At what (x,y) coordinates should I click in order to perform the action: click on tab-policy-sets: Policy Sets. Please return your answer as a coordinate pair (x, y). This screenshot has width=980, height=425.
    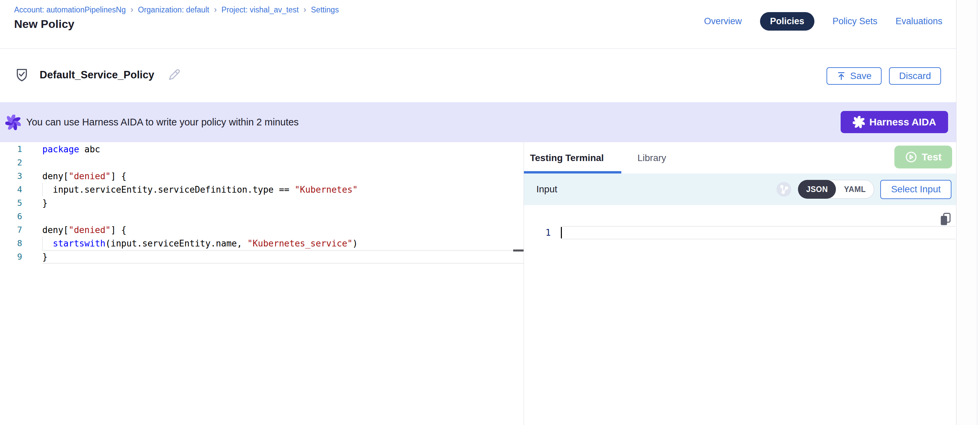
    Looking at the image, I should click on (855, 21).